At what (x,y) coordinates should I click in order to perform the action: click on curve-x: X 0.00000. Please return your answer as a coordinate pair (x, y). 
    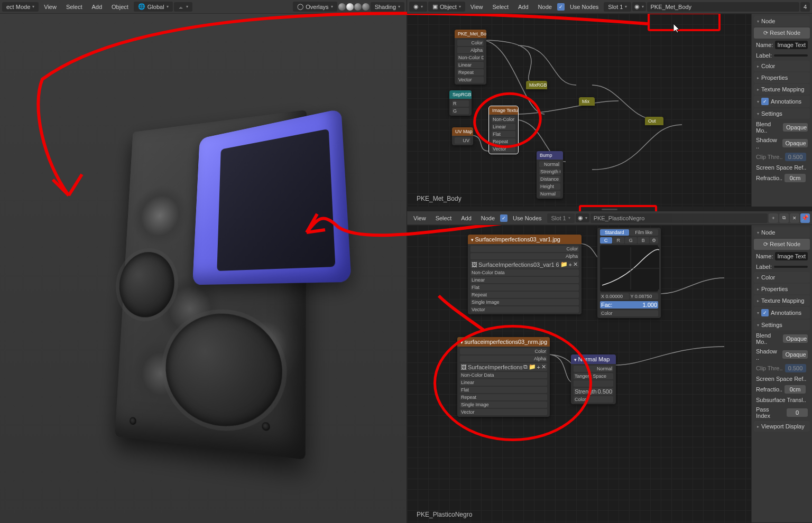
    Looking at the image, I should click on (614, 296).